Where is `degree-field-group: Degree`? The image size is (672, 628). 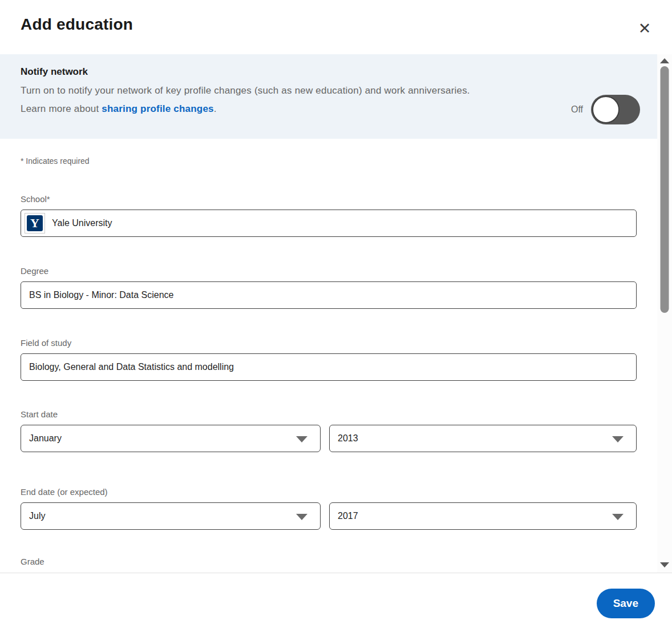 degree-field-group: Degree is located at coordinates (329, 287).